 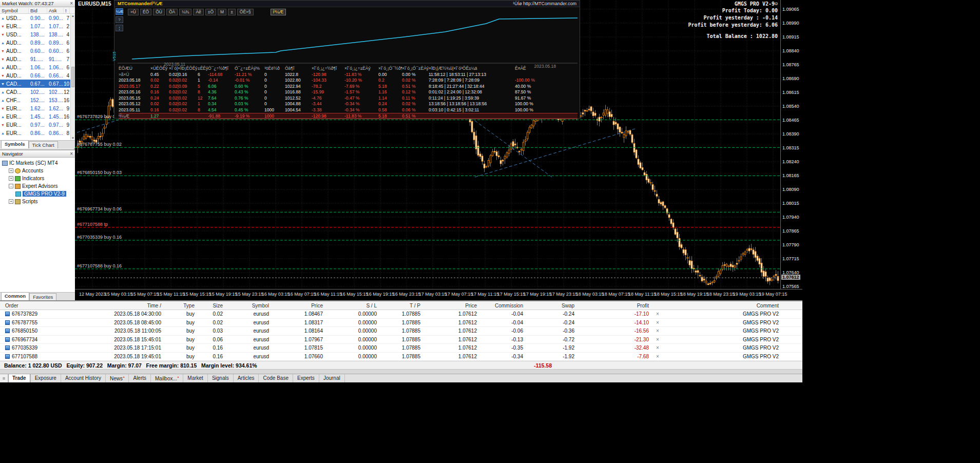 I want to click on market-watch-row: ▼EUR...0.97...0.97...9, so click(x=37, y=125).